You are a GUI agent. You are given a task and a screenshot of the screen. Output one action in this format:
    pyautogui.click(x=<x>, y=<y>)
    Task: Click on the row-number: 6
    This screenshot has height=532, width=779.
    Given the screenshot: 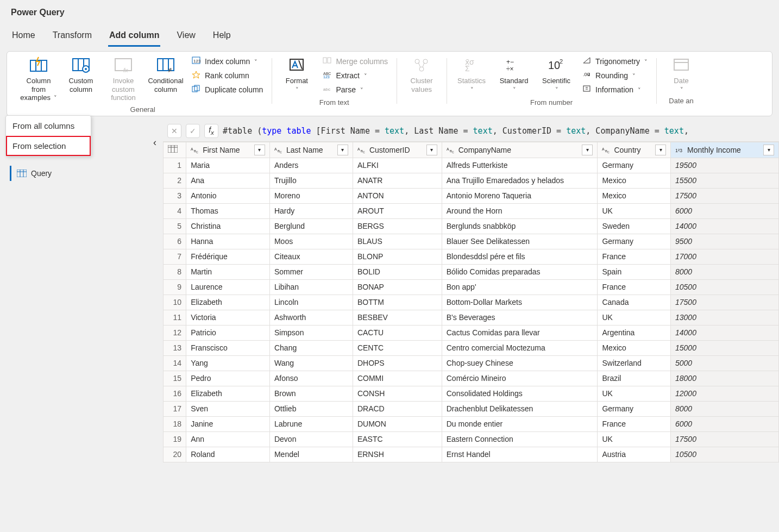 What is the action you would take?
    pyautogui.click(x=175, y=241)
    